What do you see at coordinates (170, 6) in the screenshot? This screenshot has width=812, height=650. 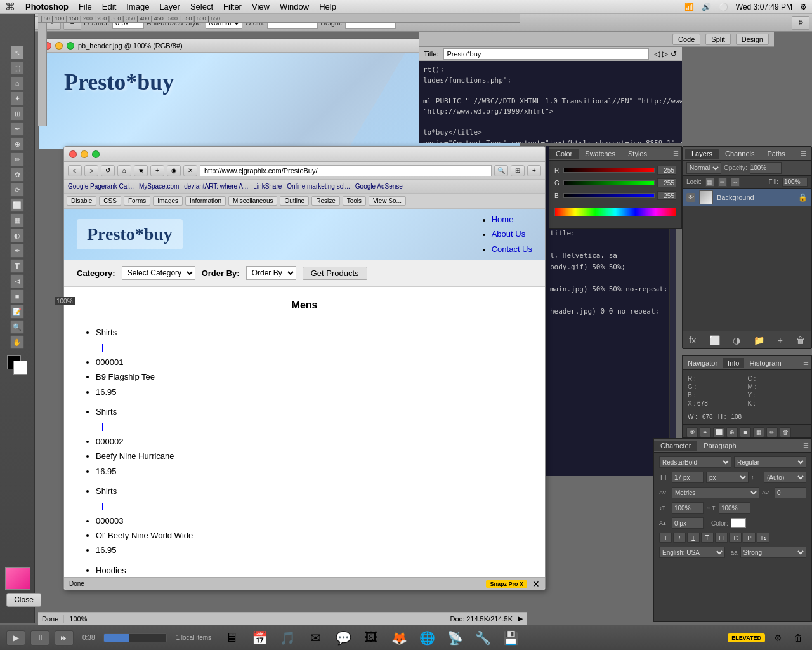 I see `menu-layer: Layer` at bounding box center [170, 6].